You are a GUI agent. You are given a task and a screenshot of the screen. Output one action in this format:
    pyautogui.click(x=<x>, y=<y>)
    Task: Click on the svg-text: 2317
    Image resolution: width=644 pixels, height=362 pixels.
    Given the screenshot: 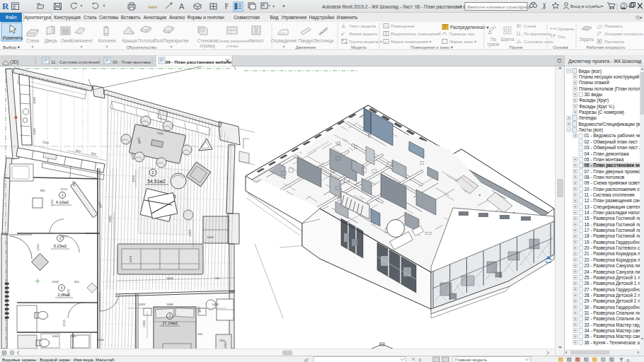 What is the action you would take?
    pyautogui.click(x=64, y=236)
    